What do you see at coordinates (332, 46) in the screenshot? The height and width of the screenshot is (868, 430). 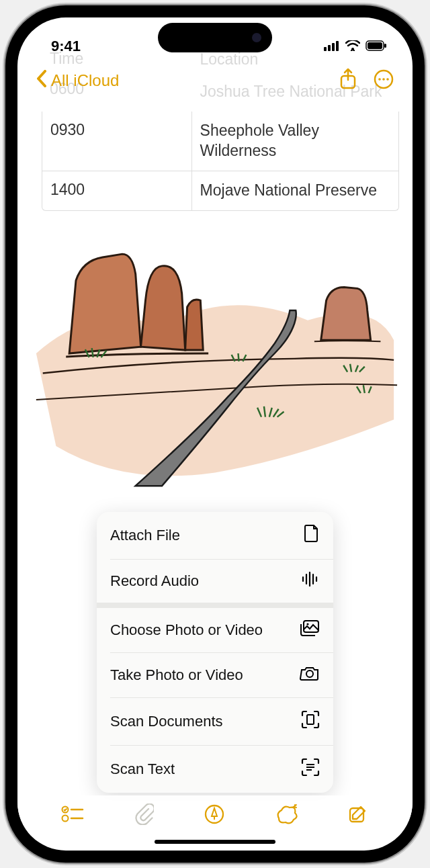 I see `cellular-icon` at bounding box center [332, 46].